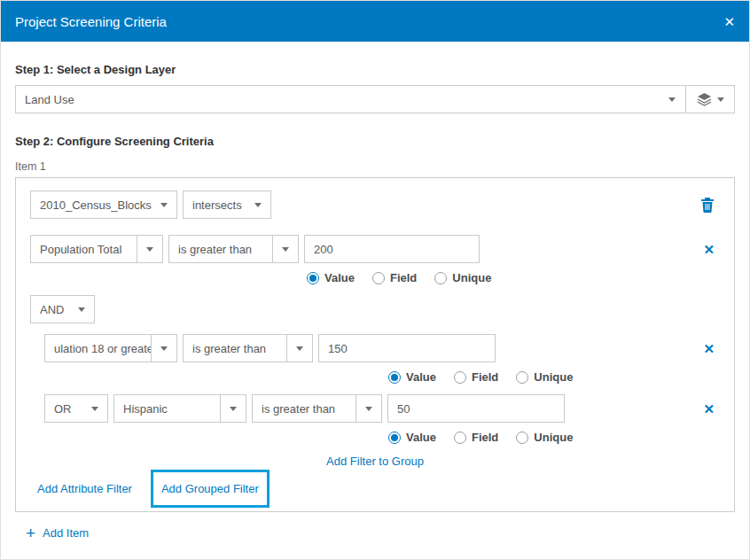  What do you see at coordinates (375, 205) in the screenshot?
I see `layer-relation-row: 2010_Census_Blocks intersects` at bounding box center [375, 205].